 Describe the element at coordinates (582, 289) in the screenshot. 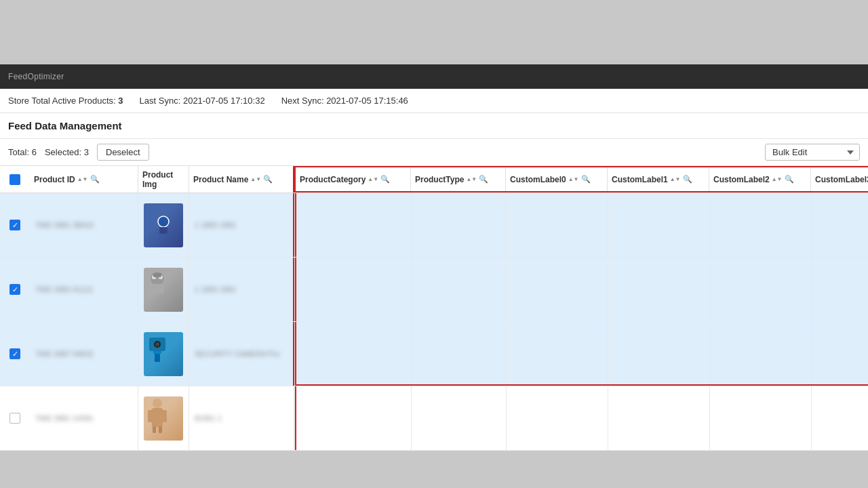

I see `row2-right` at that location.